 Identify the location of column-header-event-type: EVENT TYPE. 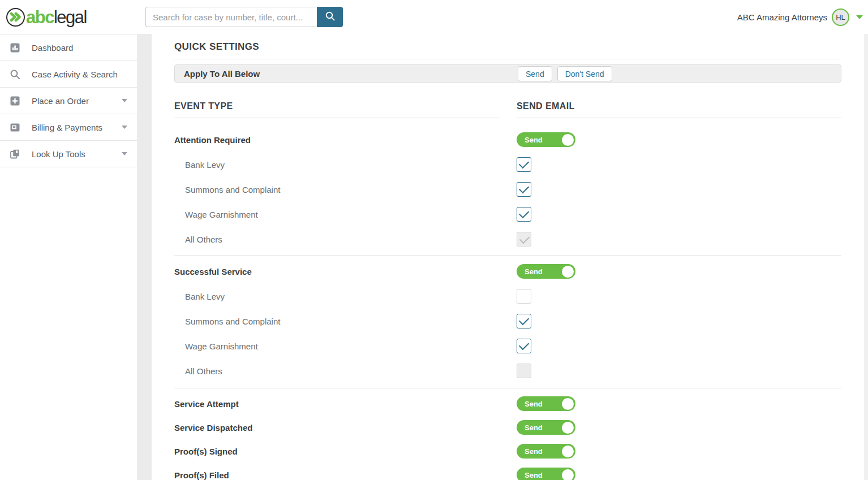
(345, 106).